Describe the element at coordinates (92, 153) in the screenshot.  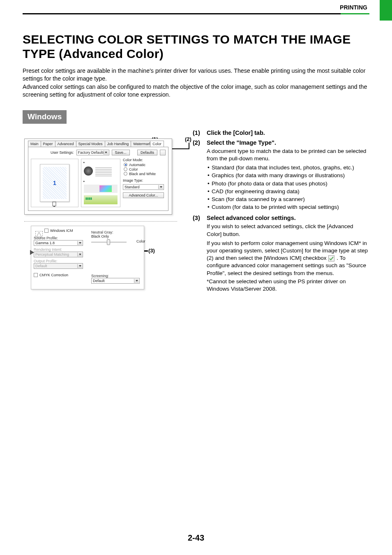
I see `user-settings-value: Factory Defaults` at that location.